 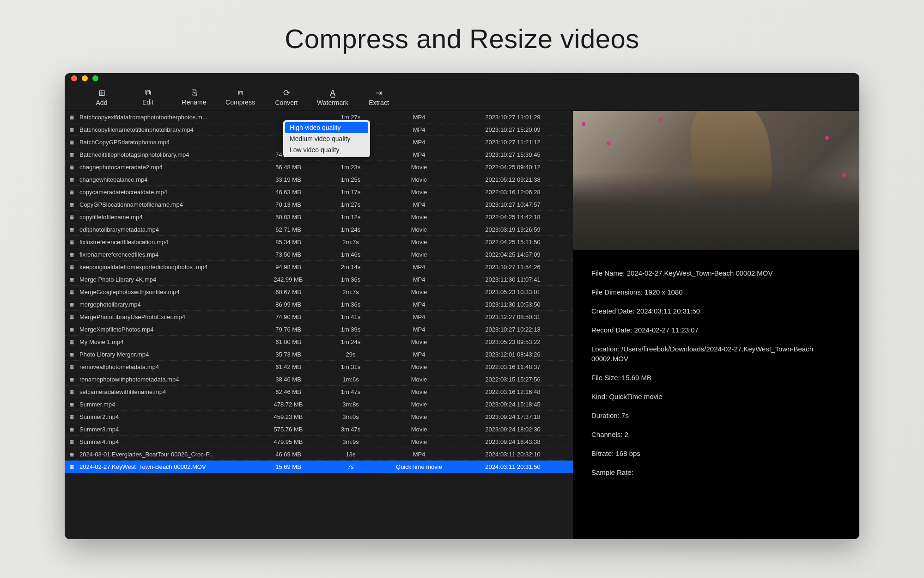 I want to click on convert-button: ⟳Convert, so click(x=286, y=97).